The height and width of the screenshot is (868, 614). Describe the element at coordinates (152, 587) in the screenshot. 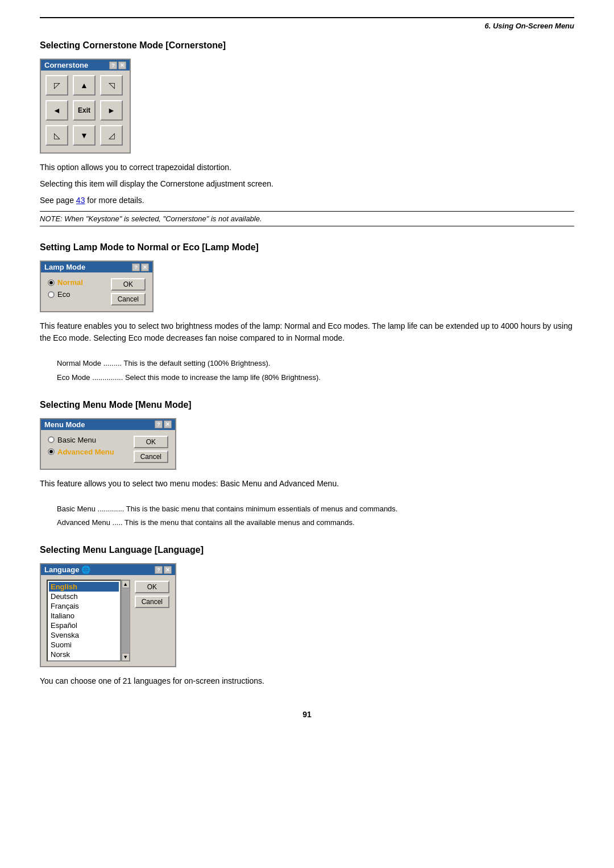

I see `language-ok-button: OK` at that location.